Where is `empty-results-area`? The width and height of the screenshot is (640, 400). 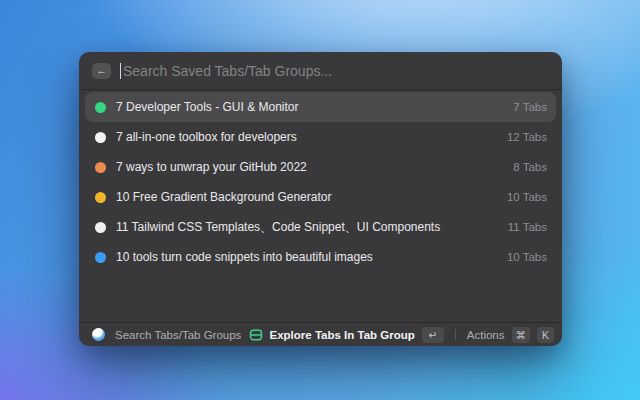
empty-results-area is located at coordinates (320, 297).